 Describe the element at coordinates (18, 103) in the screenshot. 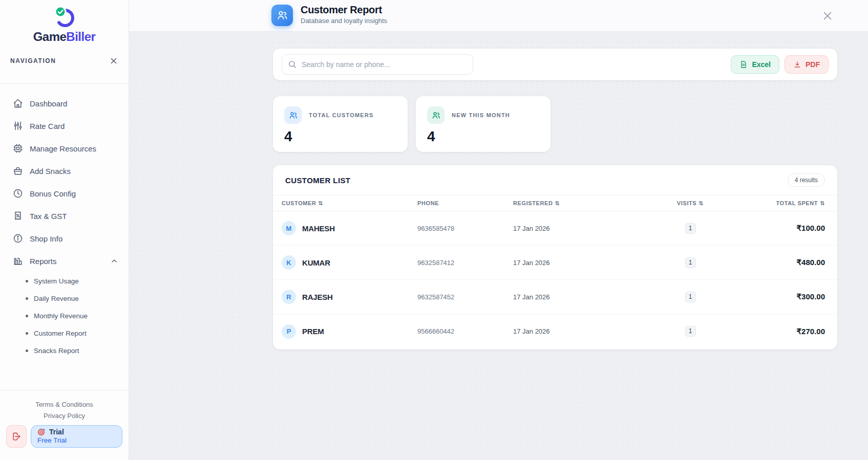

I see `home-icon` at that location.